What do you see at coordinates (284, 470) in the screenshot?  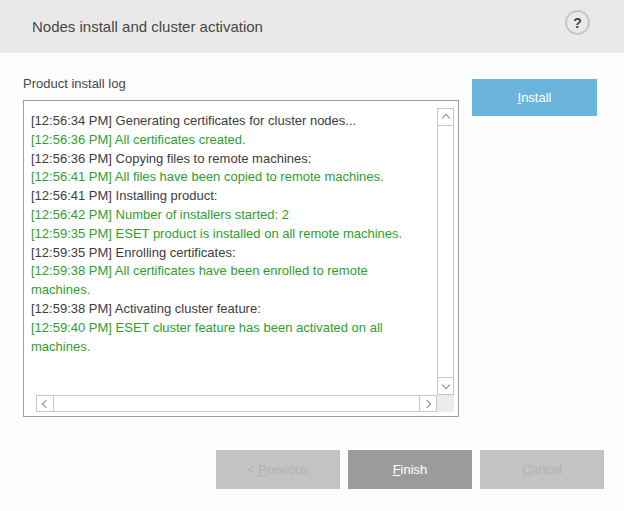 I see `previous-button-label: Previous` at bounding box center [284, 470].